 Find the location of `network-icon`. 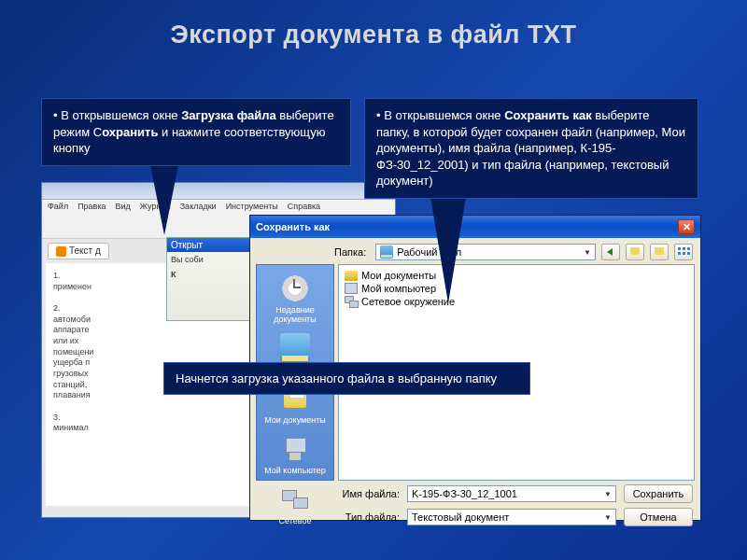

network-icon is located at coordinates (295, 499).